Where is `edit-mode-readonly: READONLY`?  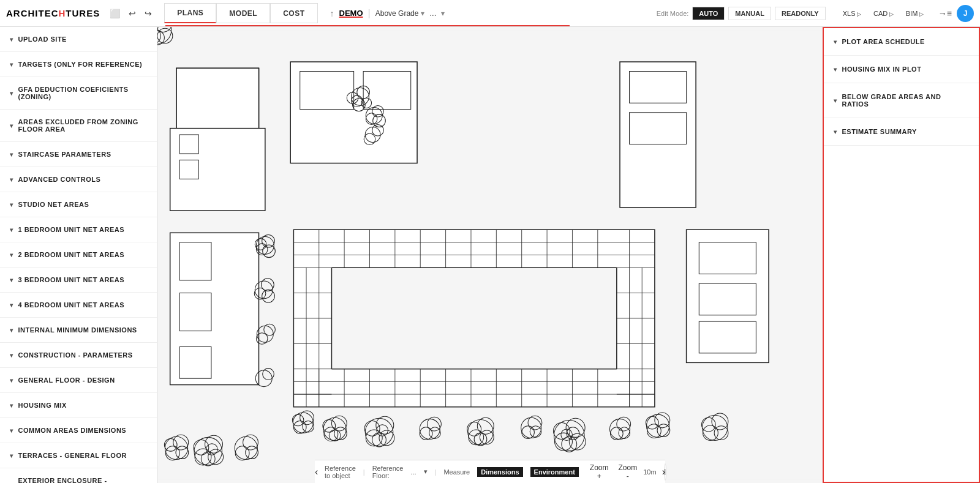
edit-mode-readonly: READONLY is located at coordinates (800, 13).